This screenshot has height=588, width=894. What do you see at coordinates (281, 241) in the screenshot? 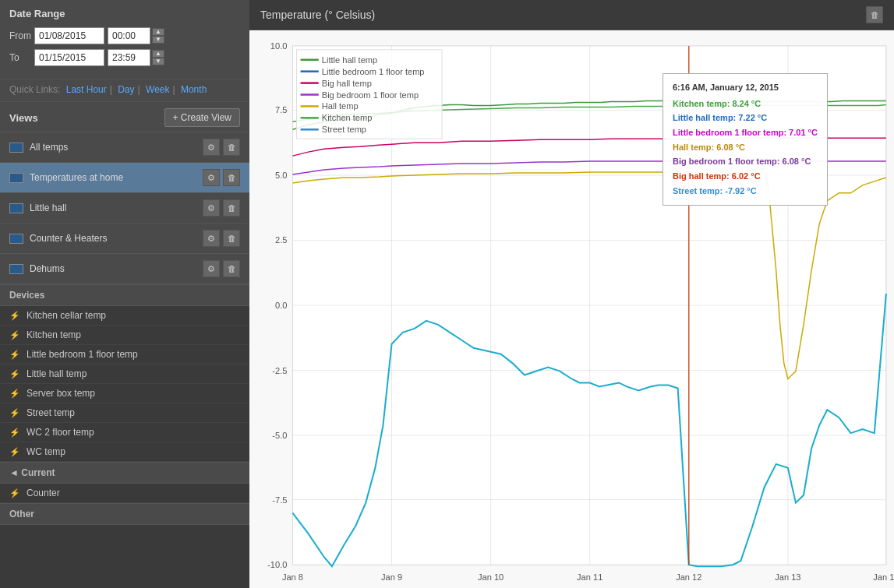
I see `svg-text: 2.5` at bounding box center [281, 241].